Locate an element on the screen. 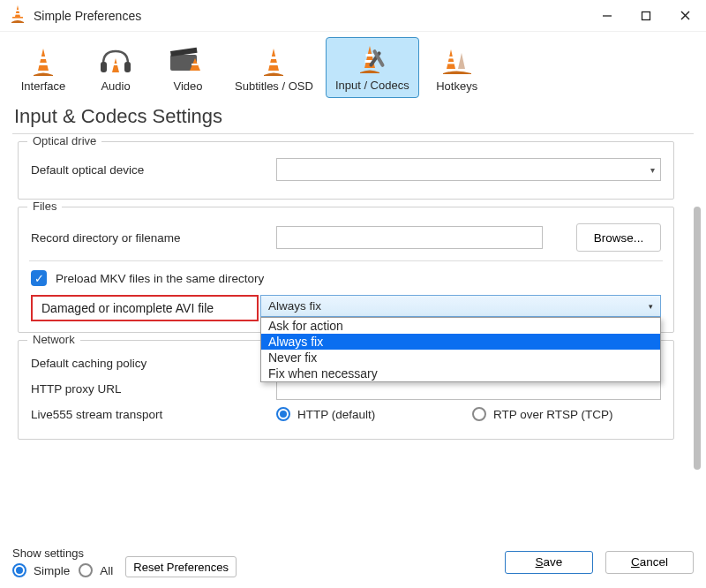 This screenshot has height=588, width=706. select-default-optical: ▾ is located at coordinates (469, 170).